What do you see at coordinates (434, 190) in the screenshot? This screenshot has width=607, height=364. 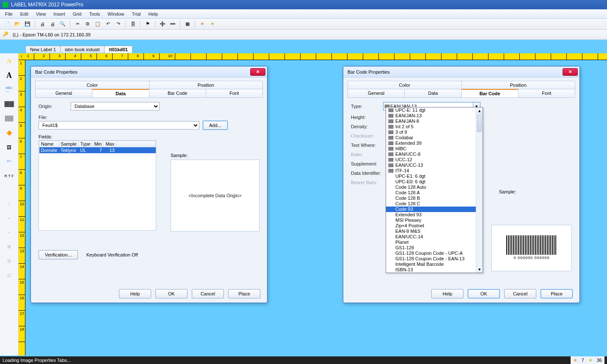 I see `type-dropdown-list: UPC-E: 11 dgtEAN/JAN-13EAN/JAN-8Int 2 of…` at bounding box center [434, 190].